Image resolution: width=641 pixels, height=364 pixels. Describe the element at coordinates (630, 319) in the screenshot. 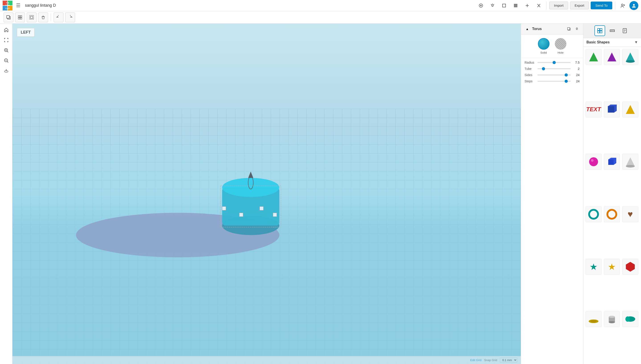

I see `shape-item-teal-capsule` at that location.